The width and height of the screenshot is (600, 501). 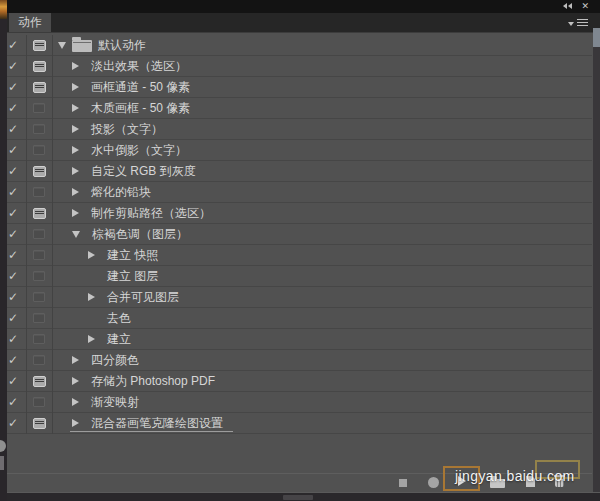 I want to click on panel-menu-icon, so click(x=578, y=23).